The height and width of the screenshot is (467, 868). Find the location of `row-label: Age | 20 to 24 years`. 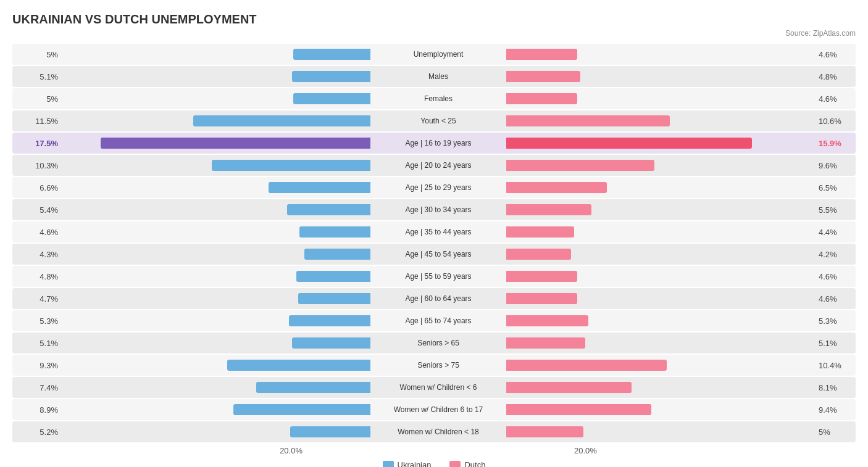

row-label: Age | 20 to 24 years is located at coordinates (438, 165).